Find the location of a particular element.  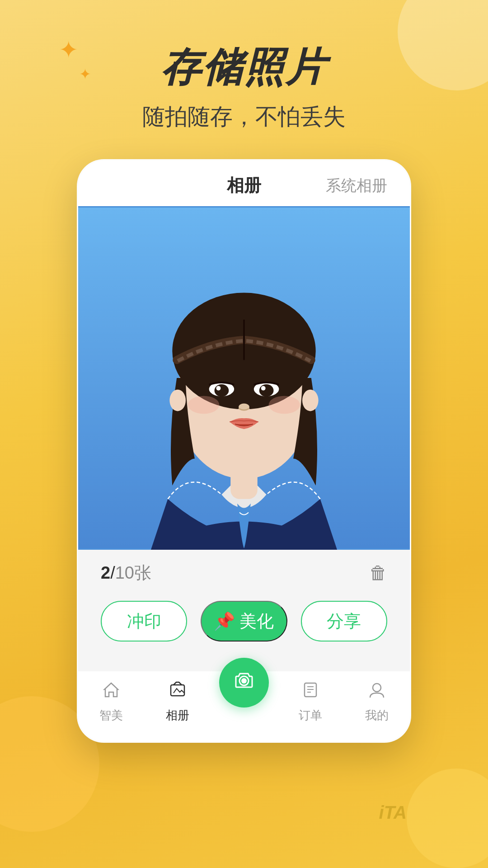

delete-icon: 🗑 is located at coordinates (378, 573).